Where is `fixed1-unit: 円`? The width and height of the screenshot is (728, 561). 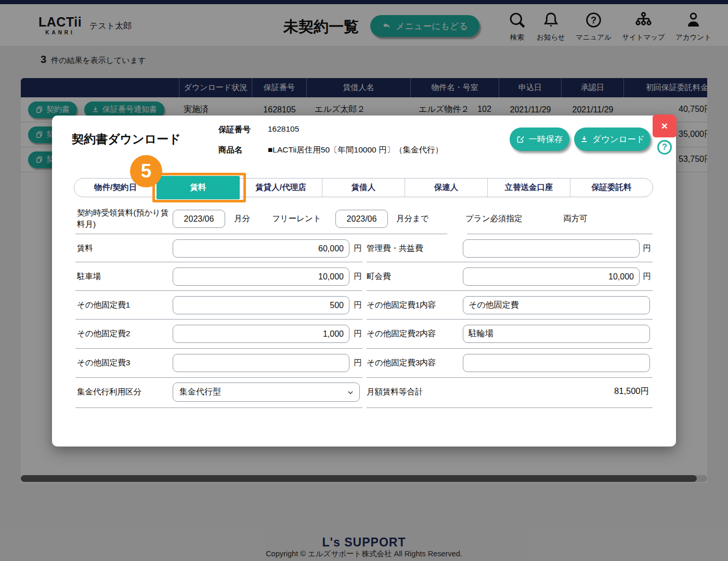
fixed1-unit: 円 is located at coordinates (358, 305).